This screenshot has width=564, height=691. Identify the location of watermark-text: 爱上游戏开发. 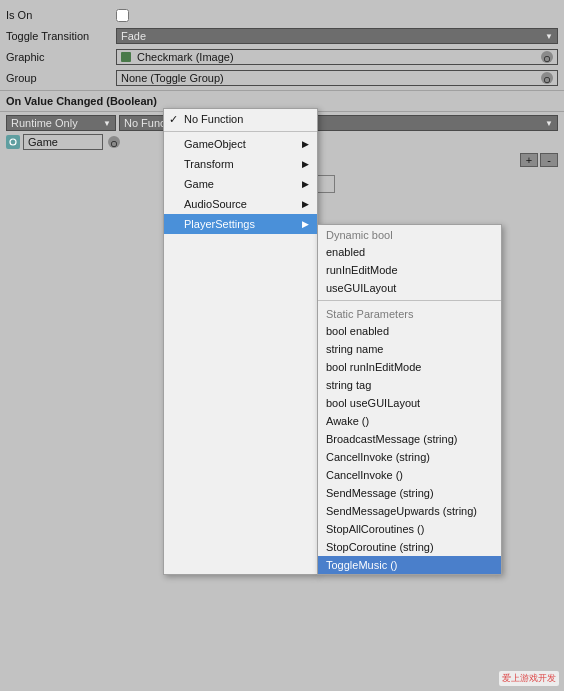
(529, 678).